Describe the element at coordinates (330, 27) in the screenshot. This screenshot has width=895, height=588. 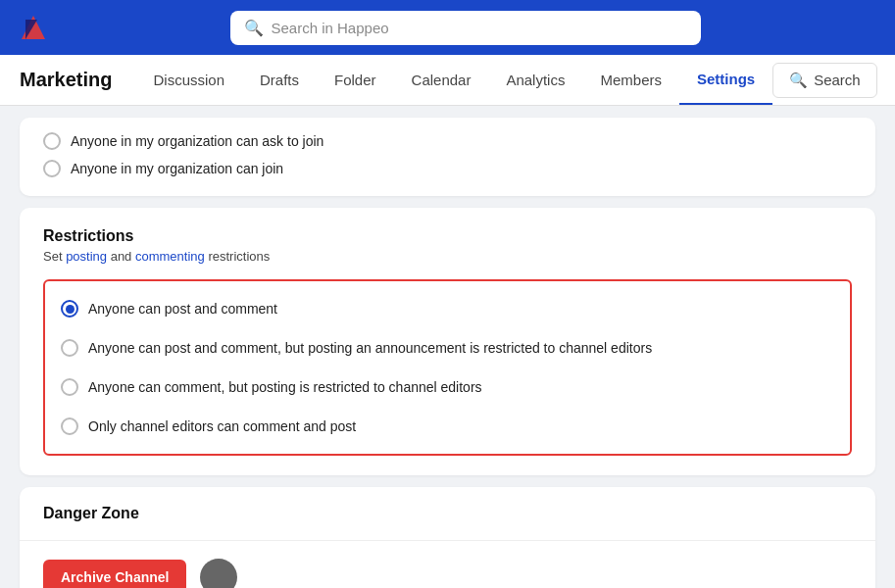
I see `topbar-search-placeholder: Search in Happeo` at that location.